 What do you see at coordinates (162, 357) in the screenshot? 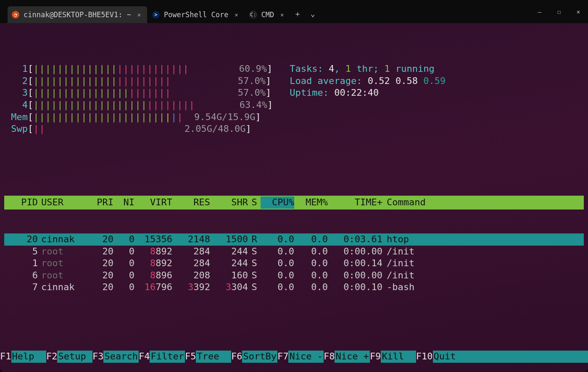
I see `fn-f4: F4Filter` at bounding box center [162, 357].